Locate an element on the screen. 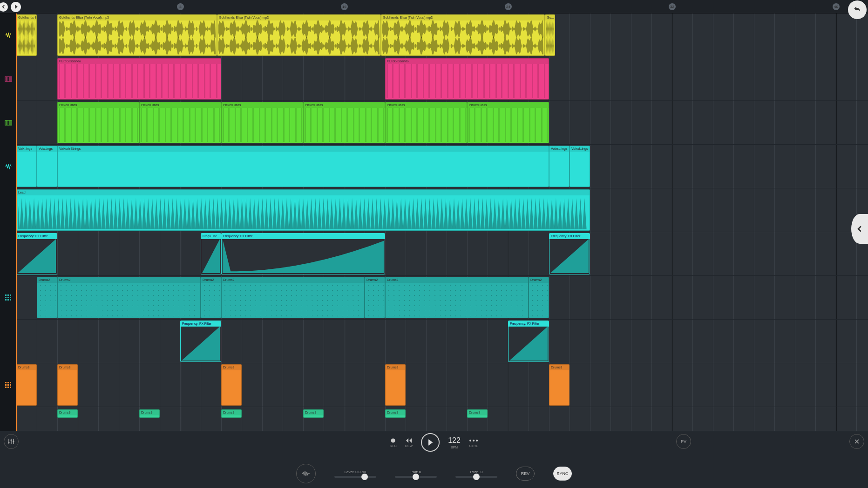 This screenshot has width=868, height=488. track-header-perc is located at coordinates (8, 413).